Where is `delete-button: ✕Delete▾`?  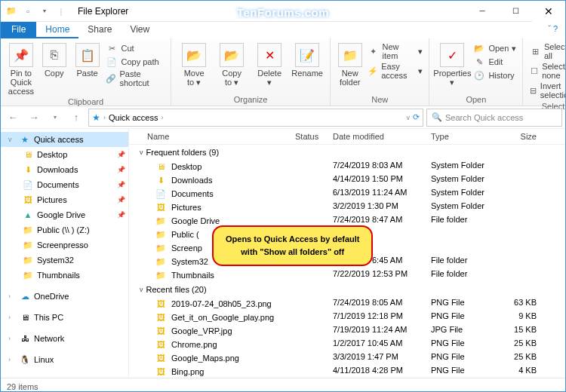
delete-button: ✕Delete▾ is located at coordinates (269, 64).